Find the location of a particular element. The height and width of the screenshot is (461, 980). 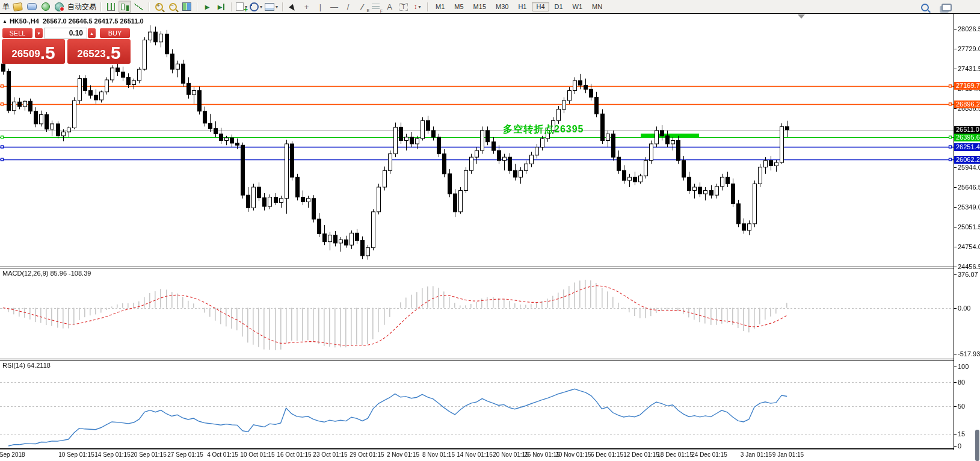

date-tick: 6 Dec 01:15 is located at coordinates (607, 455).